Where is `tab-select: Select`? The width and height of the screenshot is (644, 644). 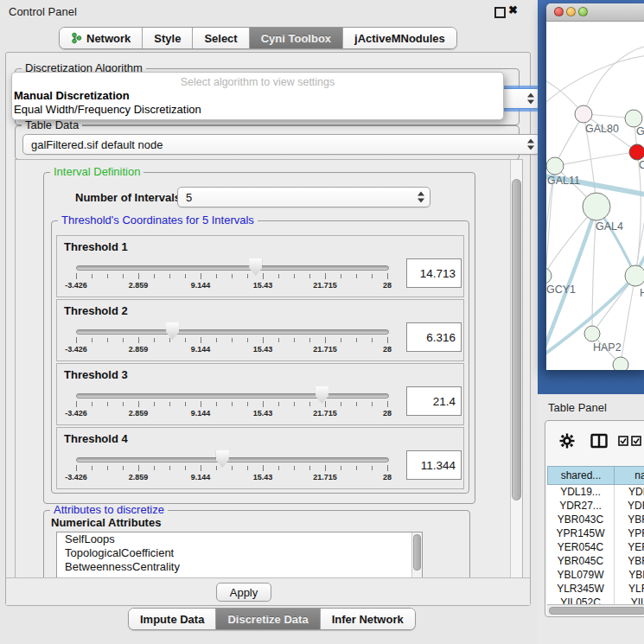
tab-select: Select is located at coordinates (221, 38).